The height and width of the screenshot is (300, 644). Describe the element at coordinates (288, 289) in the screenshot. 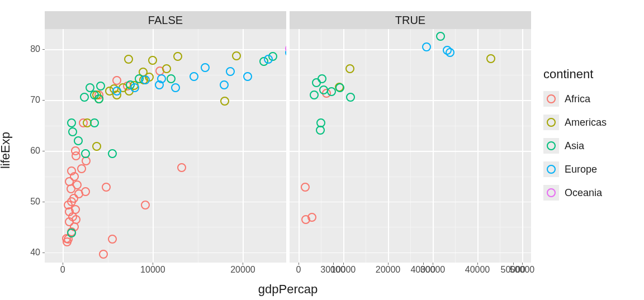

I see `x-axis-label: gdpPercap` at that location.